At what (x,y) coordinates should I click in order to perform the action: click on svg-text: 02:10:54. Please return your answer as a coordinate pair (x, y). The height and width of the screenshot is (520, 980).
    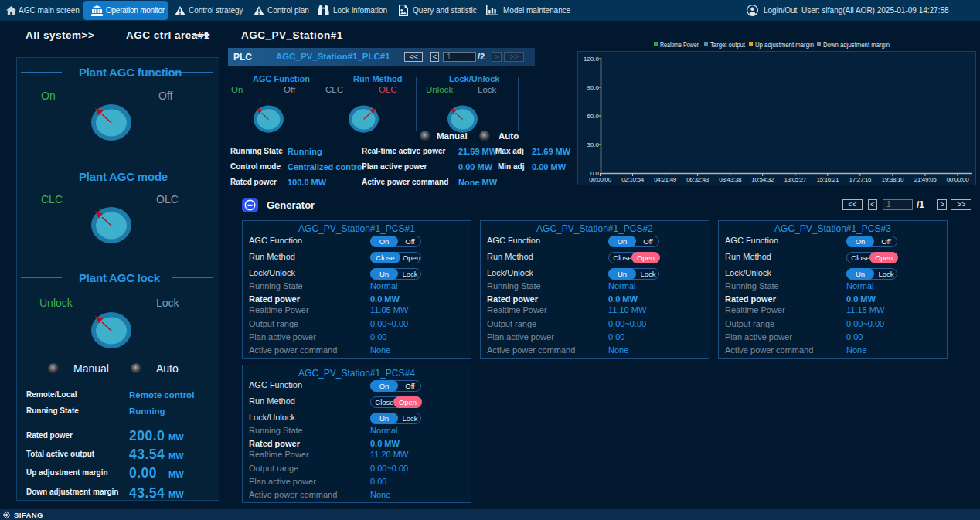
    Looking at the image, I should click on (633, 179).